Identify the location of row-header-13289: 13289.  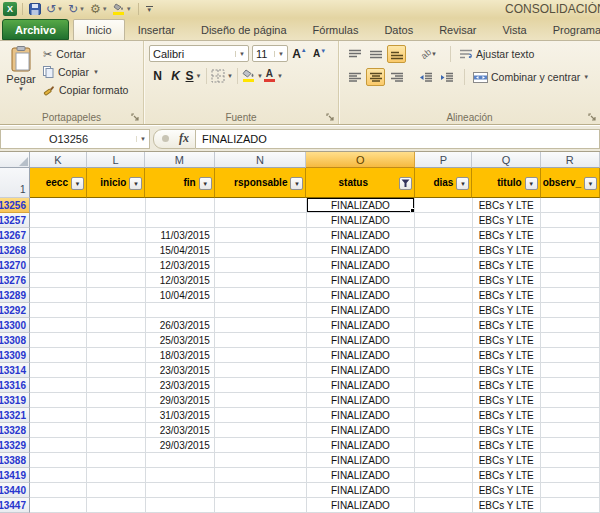
(15, 296).